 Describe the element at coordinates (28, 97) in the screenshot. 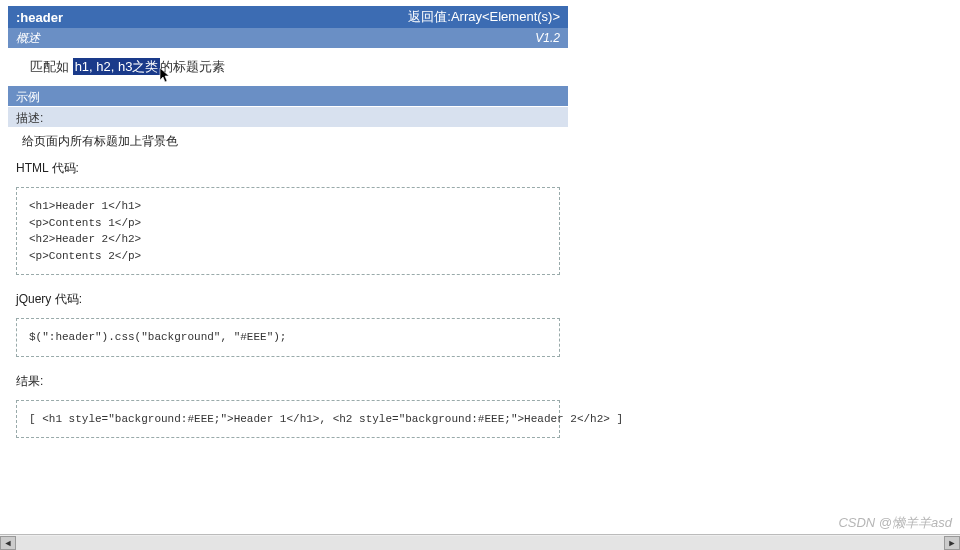

I see `example-label: 示例` at that location.